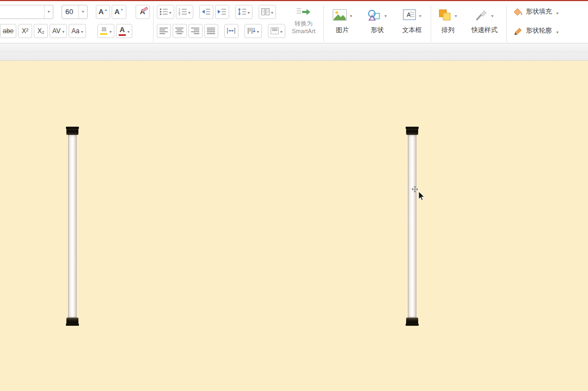 This screenshot has width=588, height=391. I want to click on shrink-font-icon: A, so click(119, 12).